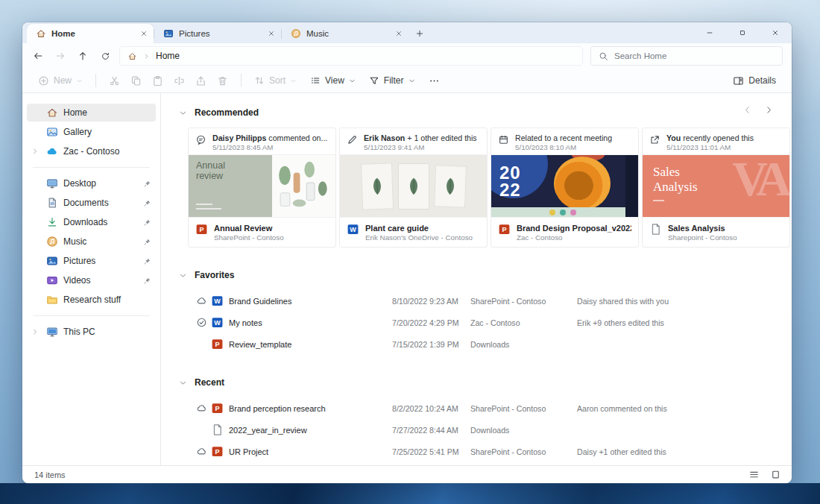 The width and height of the screenshot is (820, 504). What do you see at coordinates (222, 81) in the screenshot?
I see `delete-button` at bounding box center [222, 81].